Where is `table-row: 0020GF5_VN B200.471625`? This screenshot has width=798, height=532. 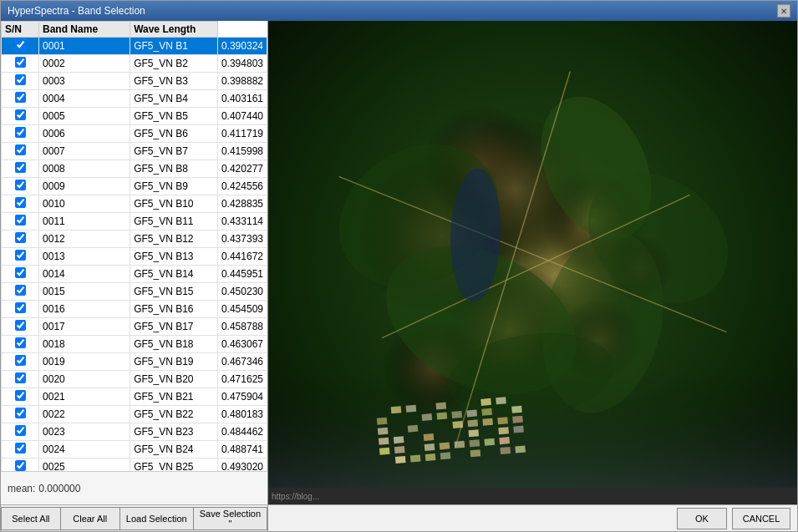 table-row: 0020GF5_VN B200.471625 is located at coordinates (135, 379).